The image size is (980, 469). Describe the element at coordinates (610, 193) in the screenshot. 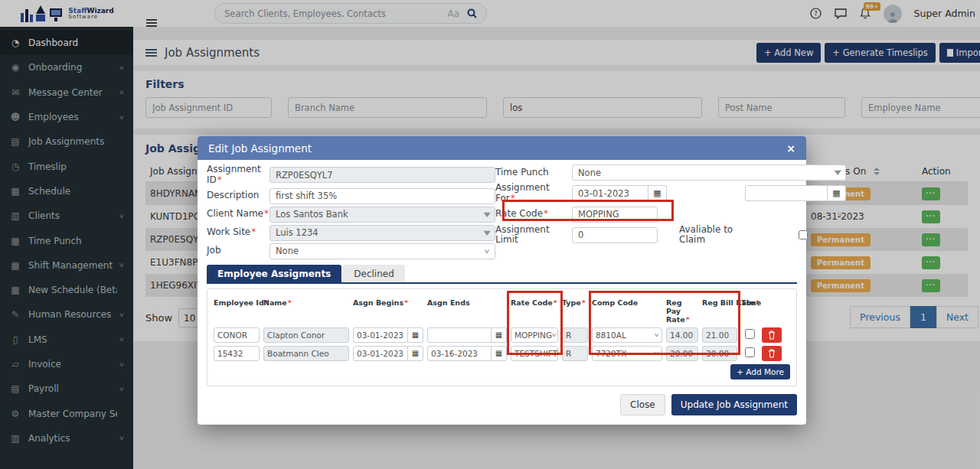

I see `assignment-for-start-date-field` at that location.